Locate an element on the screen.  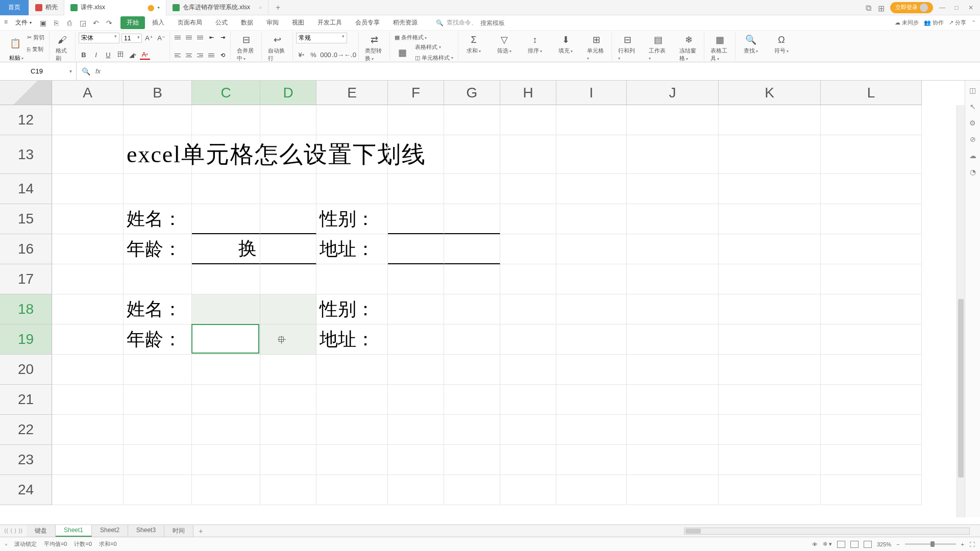
layout-view-button is located at coordinates (868, 544).